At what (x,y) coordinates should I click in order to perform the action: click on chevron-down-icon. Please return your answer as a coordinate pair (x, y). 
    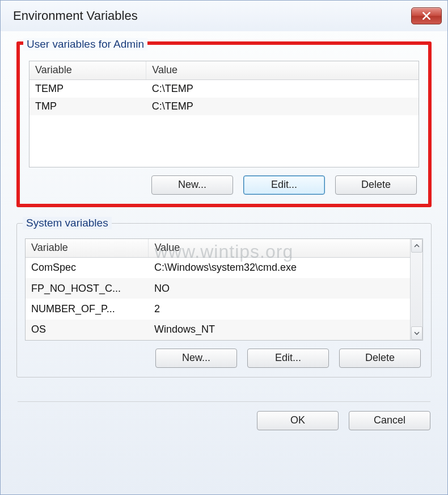
    Looking at the image, I should click on (417, 333).